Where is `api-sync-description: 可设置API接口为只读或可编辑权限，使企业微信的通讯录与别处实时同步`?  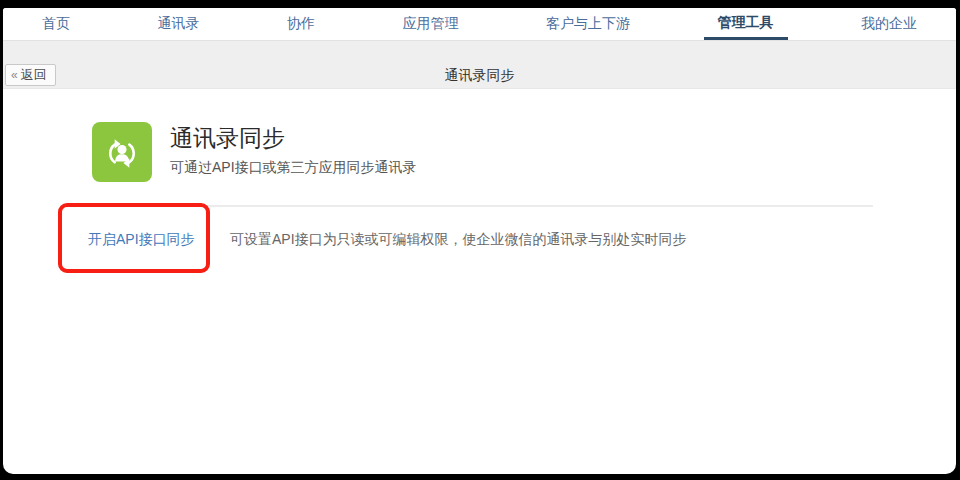 api-sync-description: 可设置API接口为只读或可编辑权限，使企业微信的通讯录与别处实时同步 is located at coordinates (458, 240).